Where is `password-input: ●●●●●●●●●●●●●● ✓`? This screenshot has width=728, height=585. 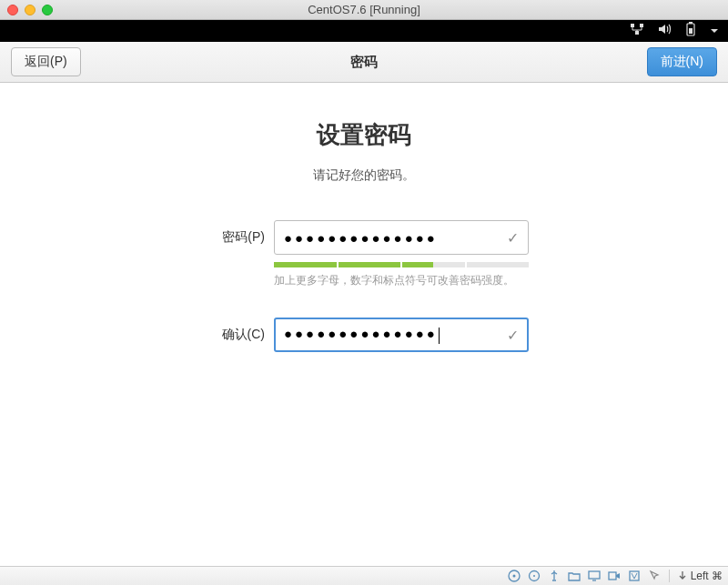 password-input: ●●●●●●●●●●●●●● ✓ is located at coordinates (401, 237).